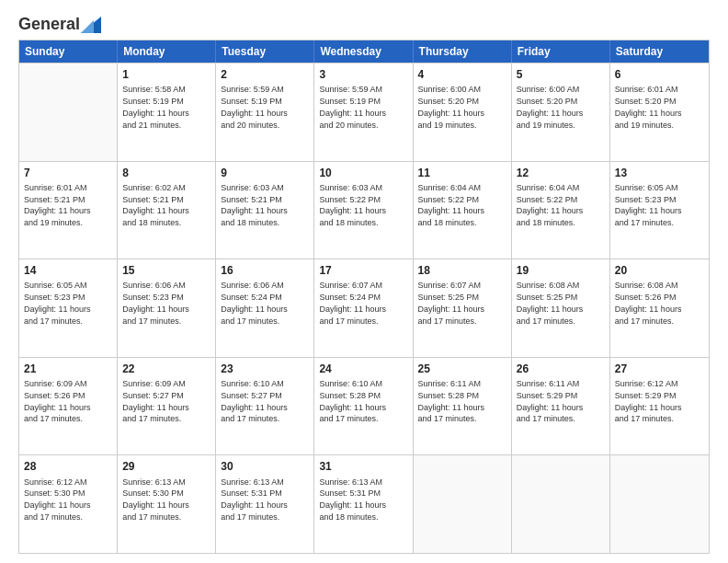 The height and width of the screenshot is (563, 728). I want to click on cell-sun-info: Sunrise: 6:08 AM Sunset: 5:26 PM Dayligh…, so click(649, 303).